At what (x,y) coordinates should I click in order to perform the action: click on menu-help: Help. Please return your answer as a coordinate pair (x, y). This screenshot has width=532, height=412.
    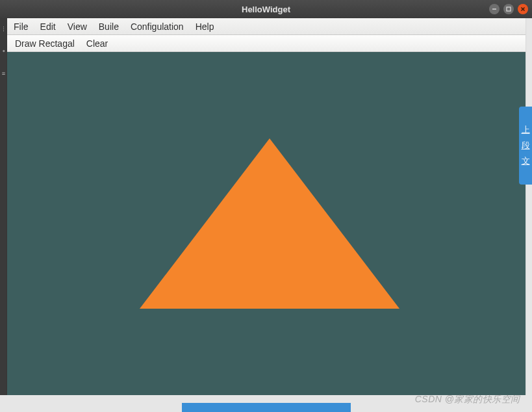
    Looking at the image, I should click on (205, 27).